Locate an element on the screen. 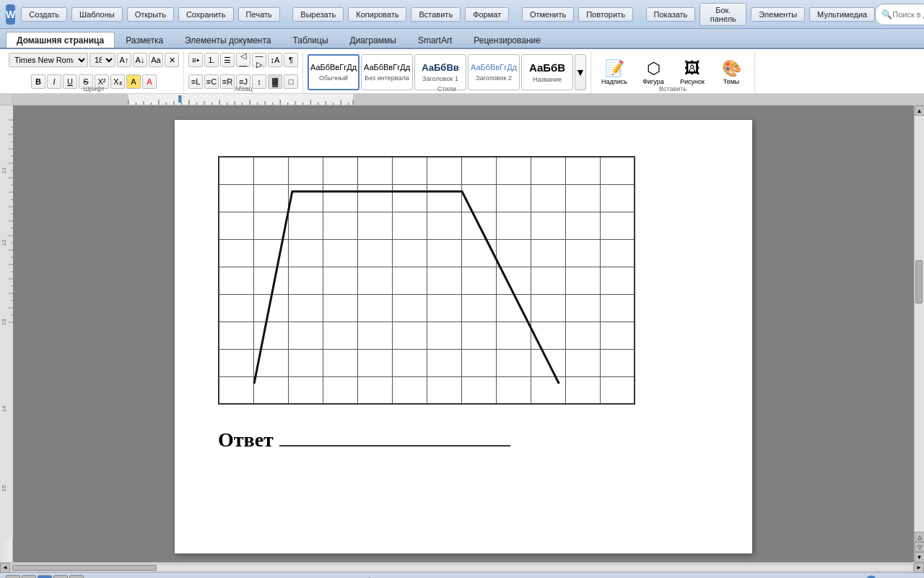  view-print-btn is located at coordinates (45, 577).